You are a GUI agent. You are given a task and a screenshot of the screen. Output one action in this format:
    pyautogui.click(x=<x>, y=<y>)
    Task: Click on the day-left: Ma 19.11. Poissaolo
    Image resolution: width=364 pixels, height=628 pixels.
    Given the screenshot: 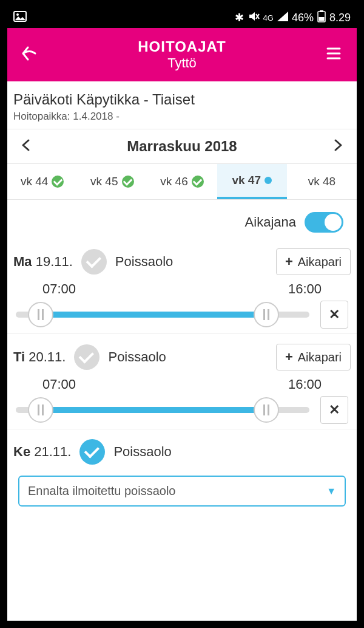 What is the action you would take?
    pyautogui.click(x=93, y=262)
    